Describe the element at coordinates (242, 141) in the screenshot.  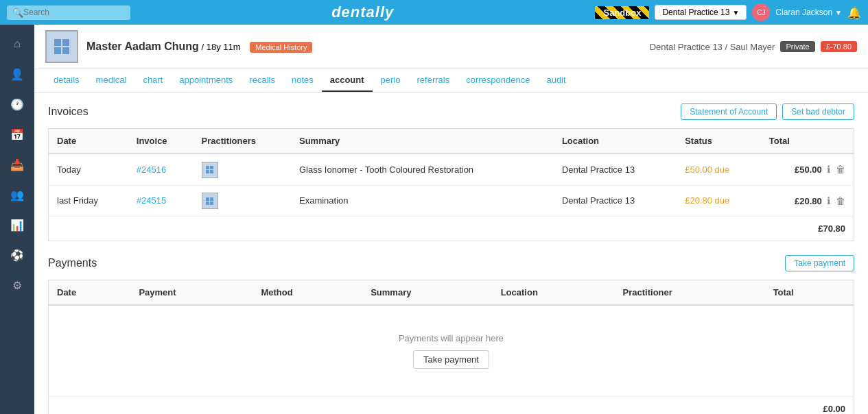
I see `col-practitioners: Practitioners` at that location.